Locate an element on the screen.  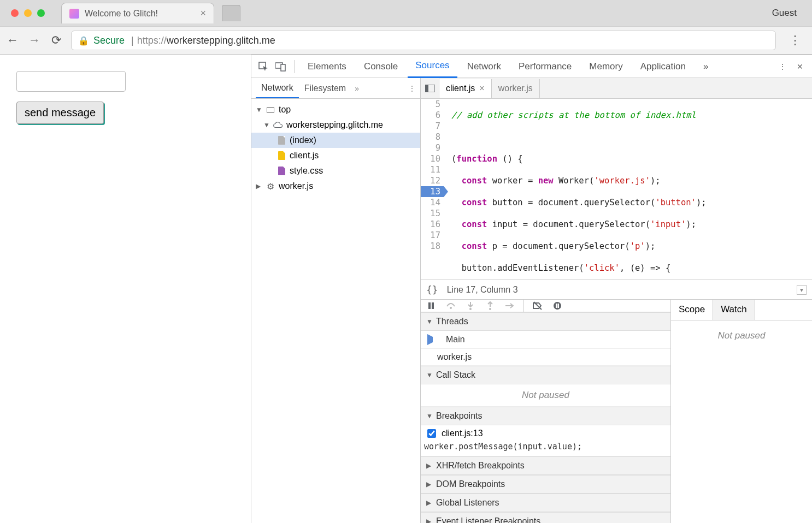
editor-status-bar: {} Line 17, Column 3 ▾ is located at coordinates (616, 289).